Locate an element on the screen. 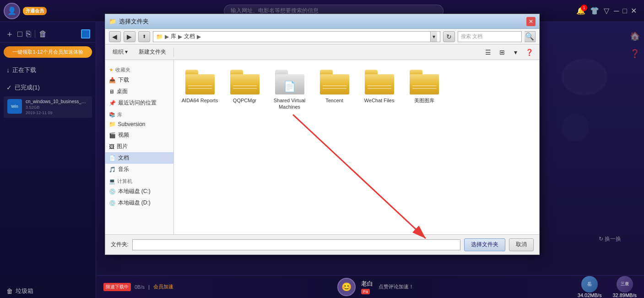 The height and width of the screenshot is (298, 644). help-btn: ❓ is located at coordinates (530, 52).